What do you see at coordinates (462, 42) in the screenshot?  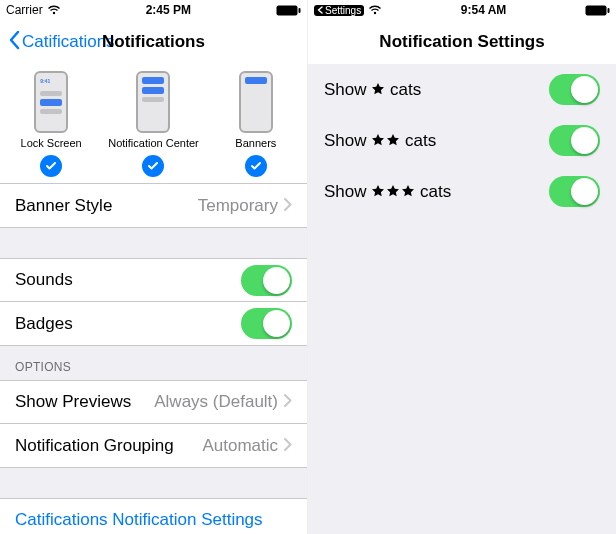 I see `nav-bar: Notification Settings` at bounding box center [462, 42].